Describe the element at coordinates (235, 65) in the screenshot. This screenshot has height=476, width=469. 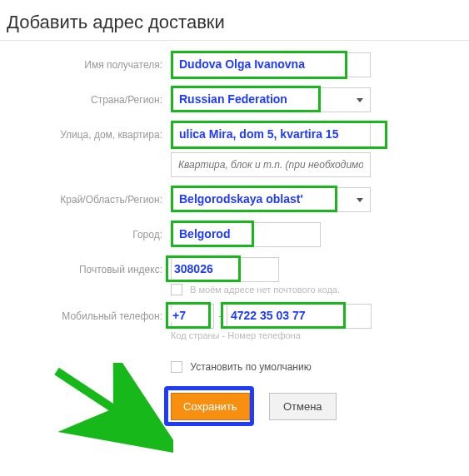
I see `row-recipient: Имя получателя: Dudova Olga Ivanovna` at that location.